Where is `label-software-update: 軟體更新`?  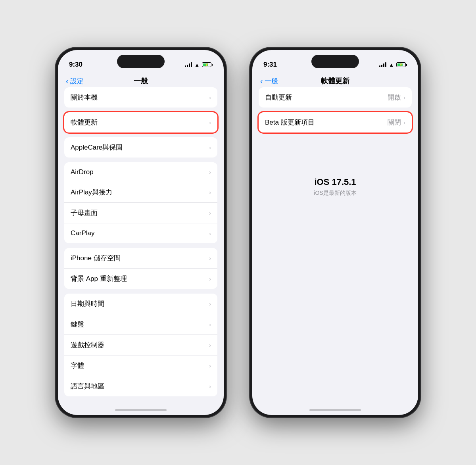
label-software-update: 軟體更新 is located at coordinates (84, 122).